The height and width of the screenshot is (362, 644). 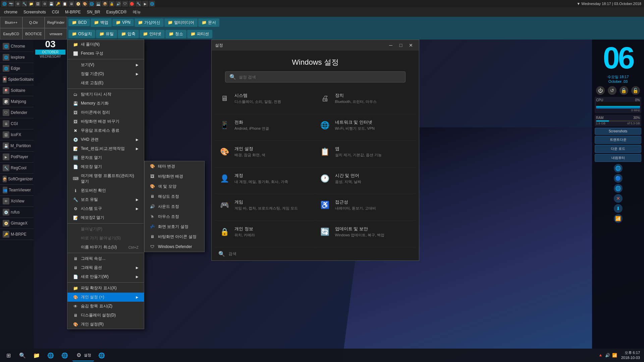 What do you see at coordinates (174, 166) in the screenshot?
I see `submenu-theme: 🎨 테마 변경` at bounding box center [174, 166].